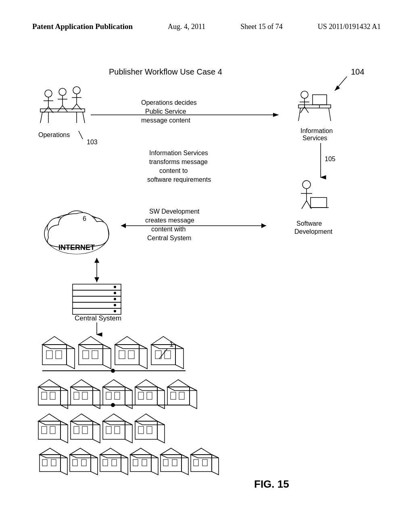 This screenshot has width=413, height=532. What do you see at coordinates (309, 223) in the screenshot?
I see `sw-dev-label1: Software` at bounding box center [309, 223].